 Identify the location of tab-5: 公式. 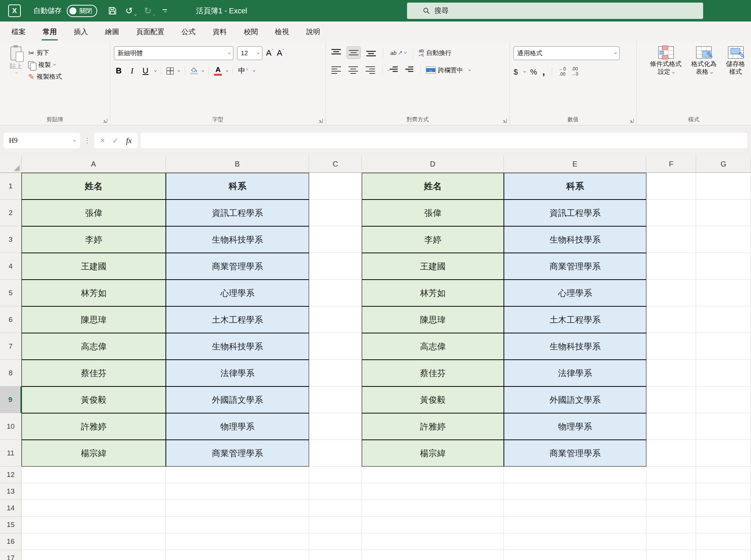
(188, 32).